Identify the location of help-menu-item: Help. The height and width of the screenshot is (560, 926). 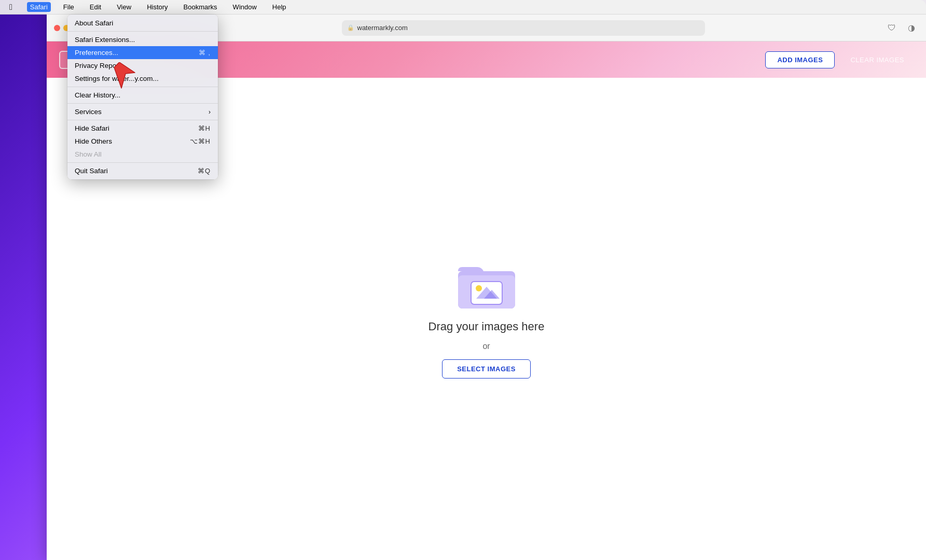
(279, 7).